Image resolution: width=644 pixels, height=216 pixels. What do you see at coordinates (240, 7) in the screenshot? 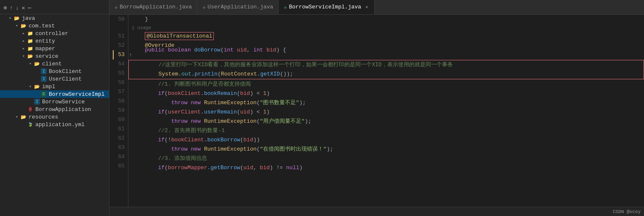
I see `tab-label: UserApplication.java` at bounding box center [240, 7].